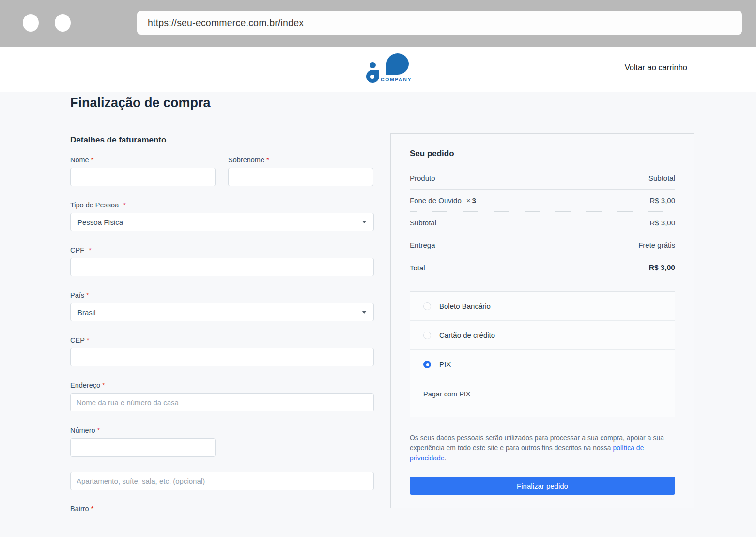 This screenshot has width=756, height=537. I want to click on order-subtotal-row: Subtotal R$ 3,00, so click(542, 223).